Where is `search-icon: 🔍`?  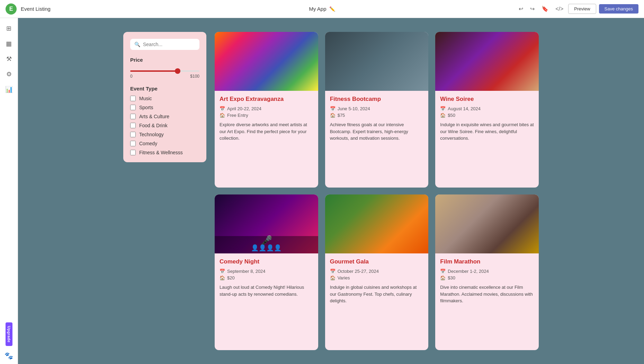 search-icon: 🔍 is located at coordinates (137, 44).